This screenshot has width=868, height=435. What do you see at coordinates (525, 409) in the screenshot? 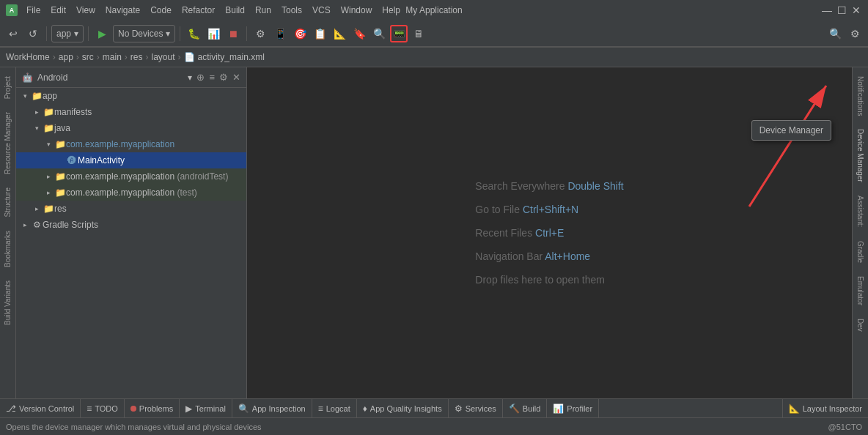
I see `tab-build: 🔨 Build` at bounding box center [525, 409].